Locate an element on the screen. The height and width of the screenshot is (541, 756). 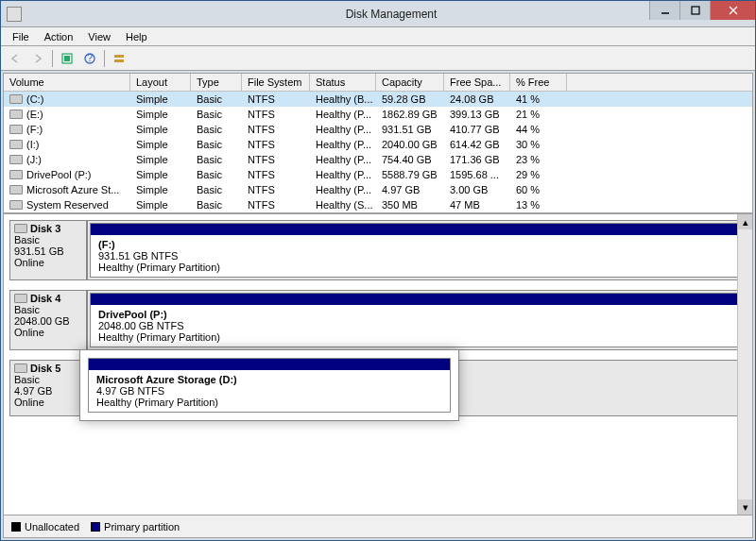
table-row: Microsoft Azure St...SimpleBasicNTFSHeal… is located at coordinates (378, 190).